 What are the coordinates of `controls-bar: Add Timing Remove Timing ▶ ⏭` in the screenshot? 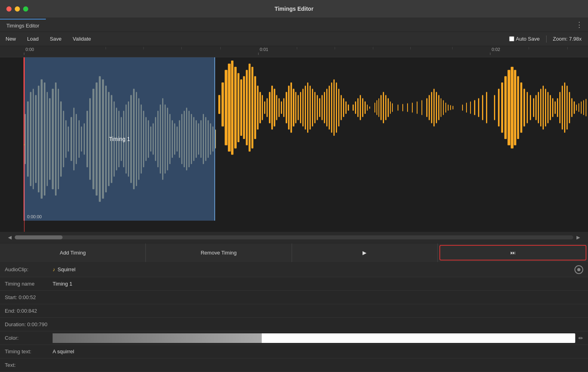 It's located at (294, 253).